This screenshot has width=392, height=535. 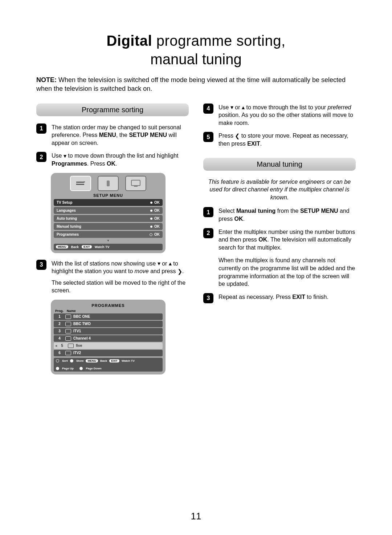 What do you see at coordinates (136, 183) in the screenshot?
I see `tab-icon-tv` at bounding box center [136, 183].